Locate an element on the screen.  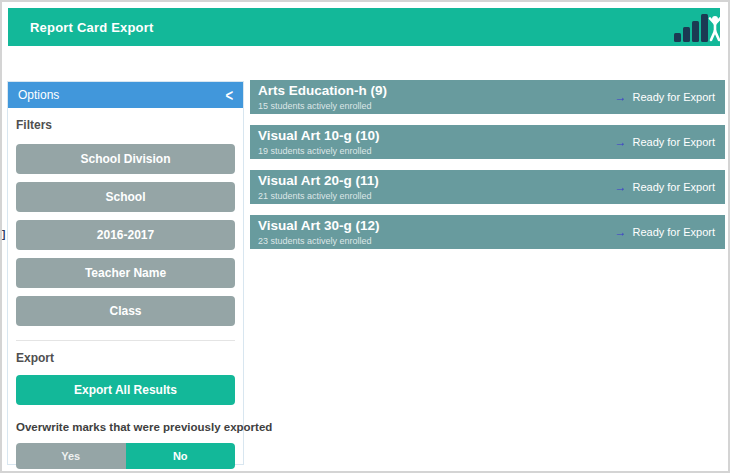
toggle-option-label: No is located at coordinates (180, 456).